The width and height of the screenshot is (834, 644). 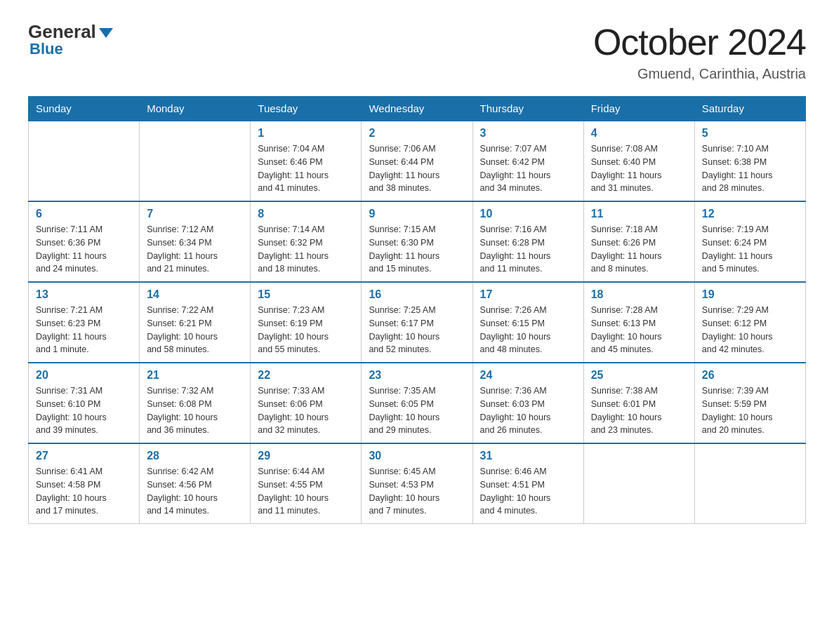 What do you see at coordinates (195, 323) in the screenshot?
I see `calendar-cell: 14Sunrise: 7:22 AMSunset: 6:21 PMDayligh…` at bounding box center [195, 323].